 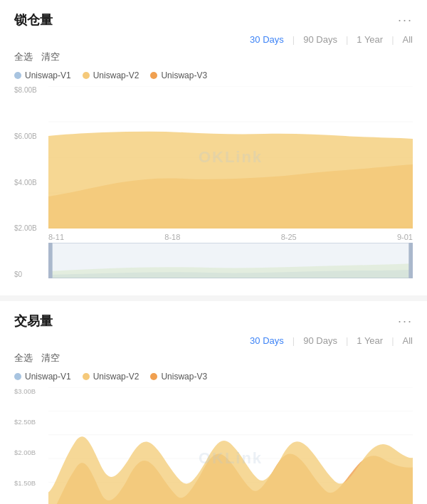 What do you see at coordinates (172, 237) in the screenshot?
I see `tvl-x-818: 8-18` at bounding box center [172, 237].